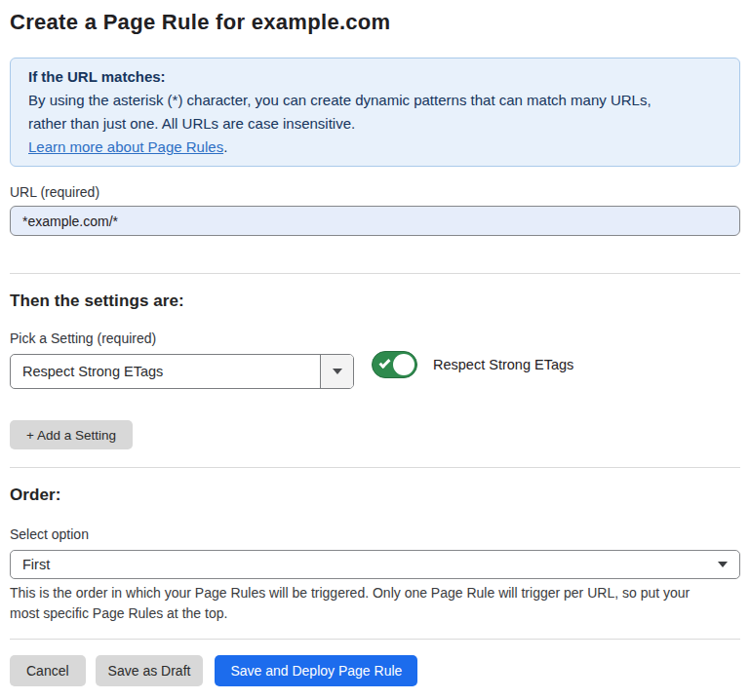 Image resolution: width=750 pixels, height=700 pixels. I want to click on save-as-draft-button: Save as Draft, so click(150, 671).